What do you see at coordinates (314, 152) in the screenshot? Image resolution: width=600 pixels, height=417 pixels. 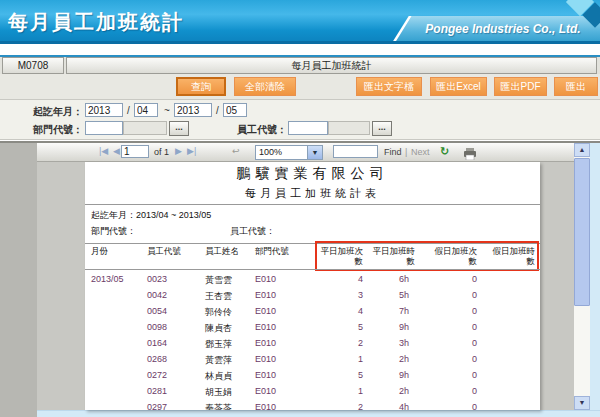 I see `chevron-down-icon: ▼` at bounding box center [314, 152].